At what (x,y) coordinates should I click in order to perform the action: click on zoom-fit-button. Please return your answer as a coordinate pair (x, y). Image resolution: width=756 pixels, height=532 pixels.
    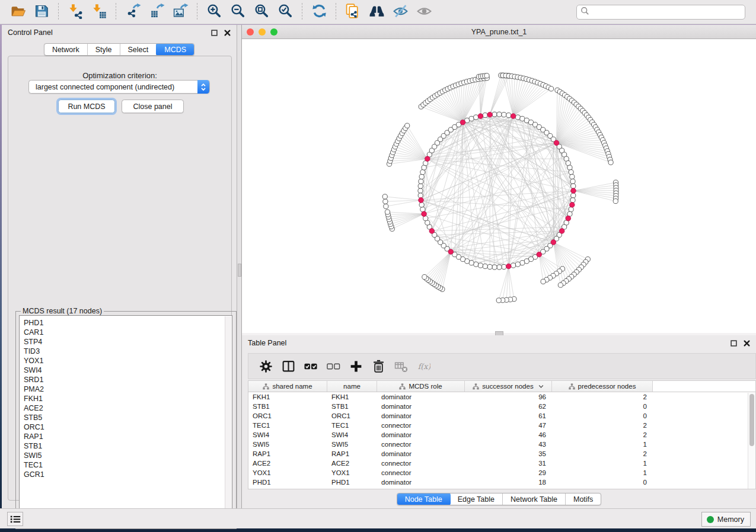
    Looking at the image, I should click on (261, 12).